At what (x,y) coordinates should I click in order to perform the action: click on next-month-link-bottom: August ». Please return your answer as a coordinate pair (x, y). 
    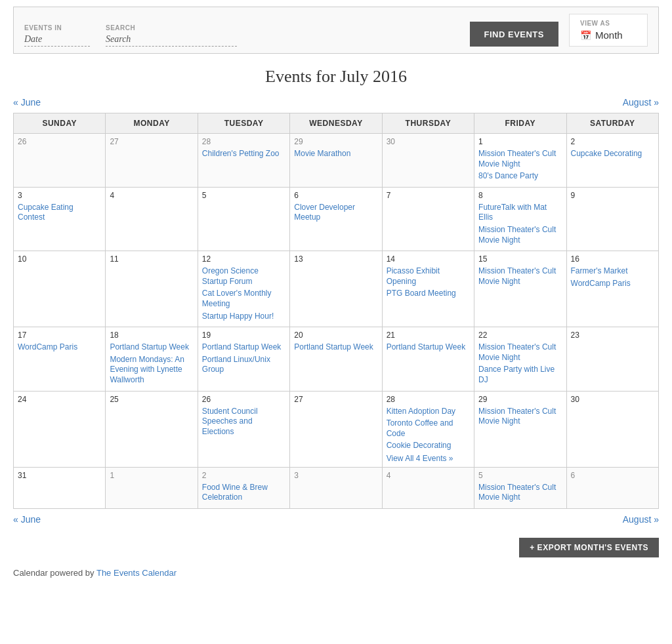
    Looking at the image, I should click on (640, 519).